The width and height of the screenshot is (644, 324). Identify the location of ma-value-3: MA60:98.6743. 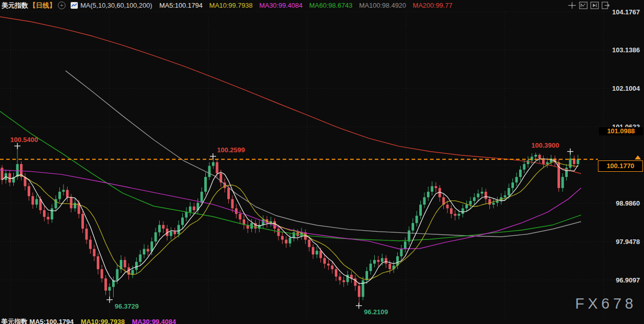
(331, 5).